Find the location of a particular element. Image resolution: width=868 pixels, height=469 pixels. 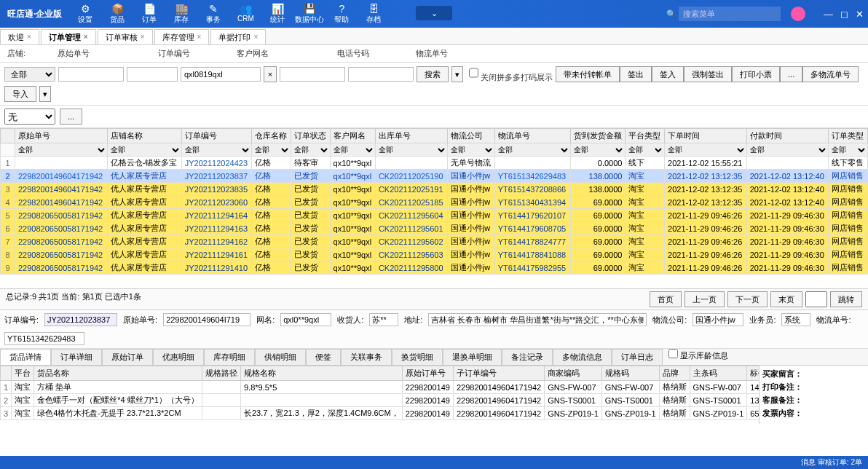

filter-btn-签出: 签出 is located at coordinates (636, 74).